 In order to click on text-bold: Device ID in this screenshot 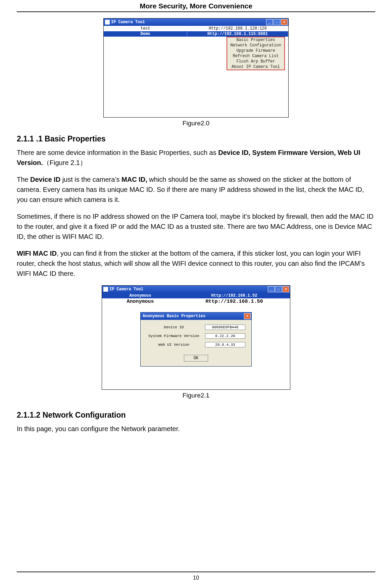, I will do `click(45, 179)`.